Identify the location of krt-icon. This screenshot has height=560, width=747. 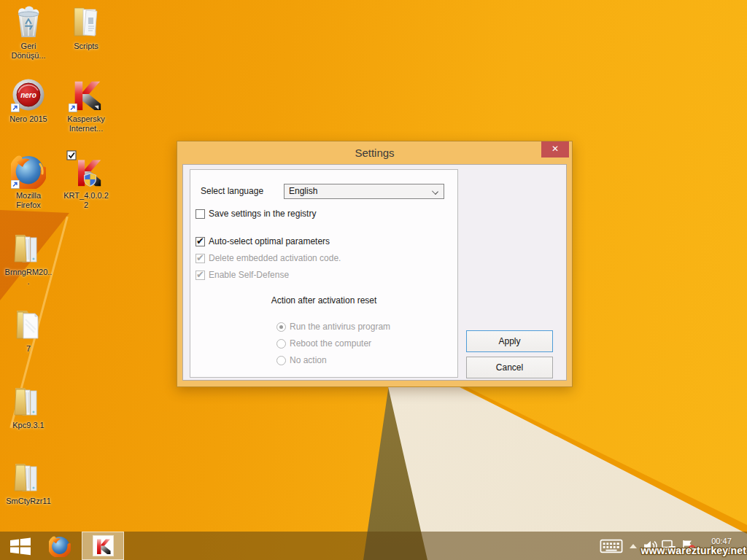
(86, 171).